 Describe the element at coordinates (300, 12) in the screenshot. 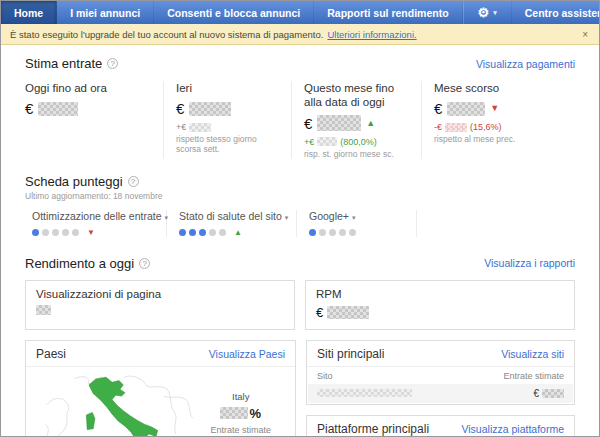

I see `top-nav: Home I miei annunci Consenti e blocca an…` at that location.